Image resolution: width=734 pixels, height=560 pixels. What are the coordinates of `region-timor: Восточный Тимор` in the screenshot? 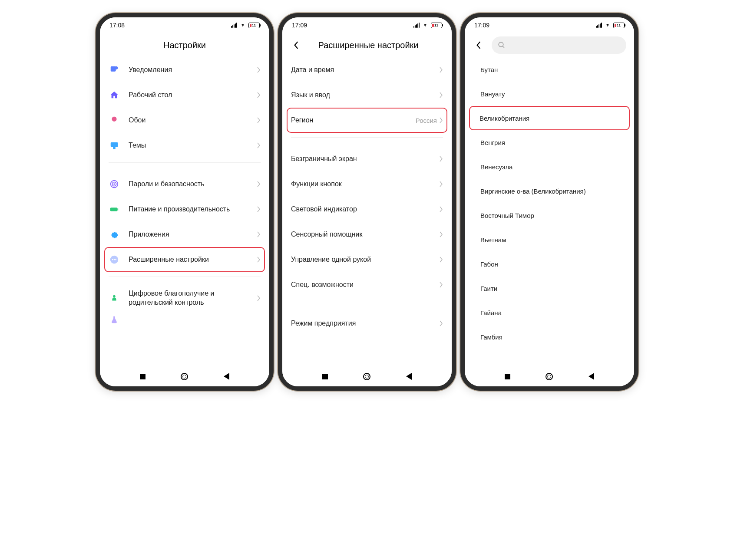 It's located at (549, 215).